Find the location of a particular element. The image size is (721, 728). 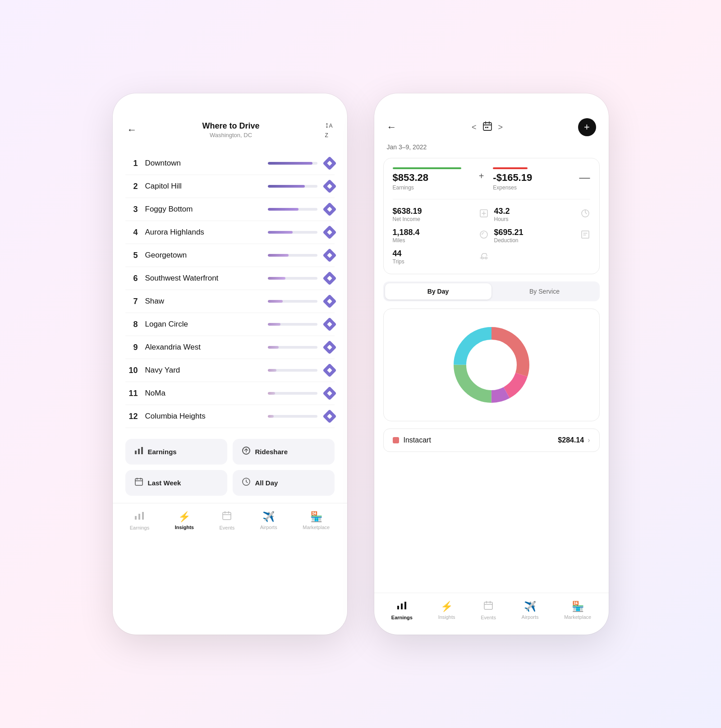

filter-section: Earnings Rideshare Last Week All Day is located at coordinates (230, 467).